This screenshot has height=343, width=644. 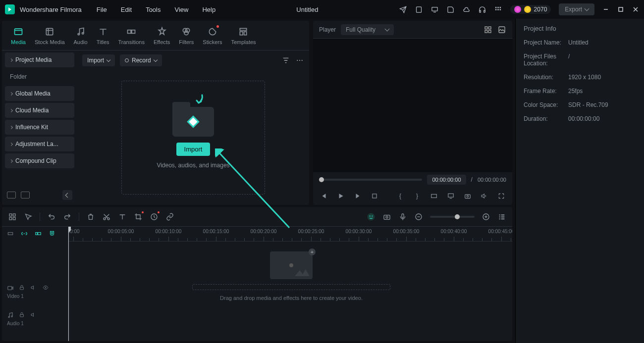 I want to click on speed-icon, so click(x=154, y=217).